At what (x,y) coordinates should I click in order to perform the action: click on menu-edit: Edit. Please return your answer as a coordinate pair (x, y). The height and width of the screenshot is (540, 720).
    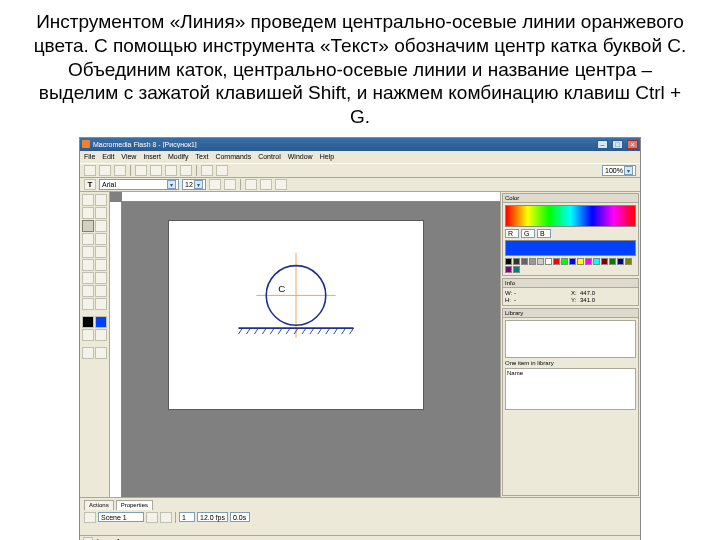
    Looking at the image, I should click on (108, 156).